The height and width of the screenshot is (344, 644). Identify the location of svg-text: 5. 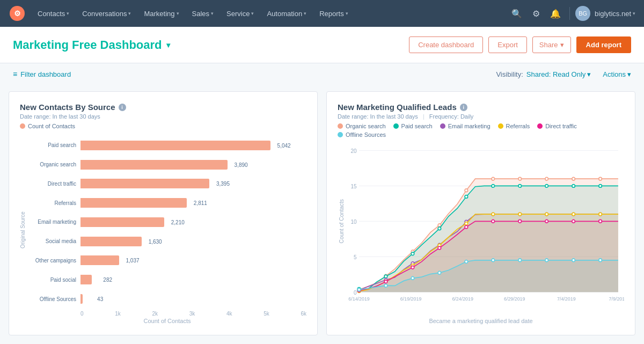
(355, 258).